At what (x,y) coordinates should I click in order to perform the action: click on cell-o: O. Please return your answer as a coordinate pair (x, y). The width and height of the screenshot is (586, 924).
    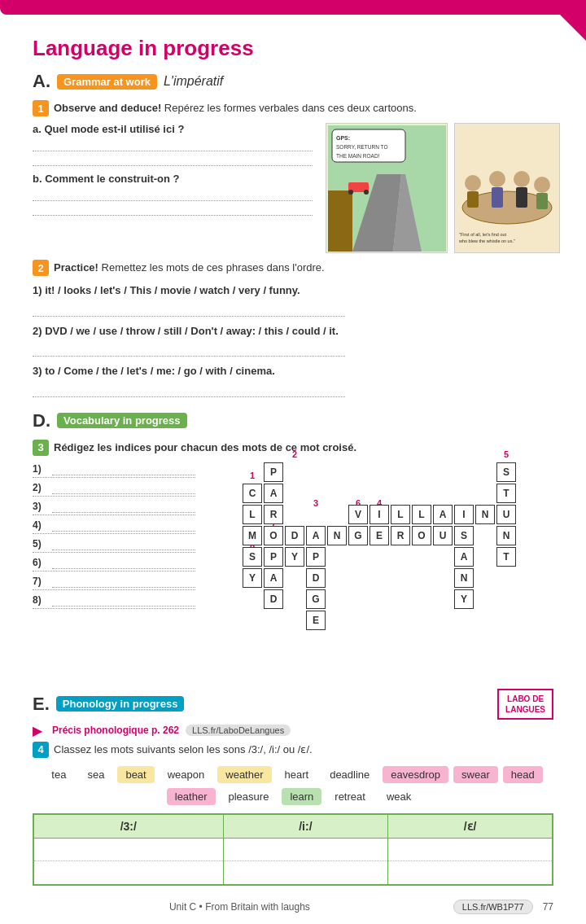
    Looking at the image, I should click on (273, 536).